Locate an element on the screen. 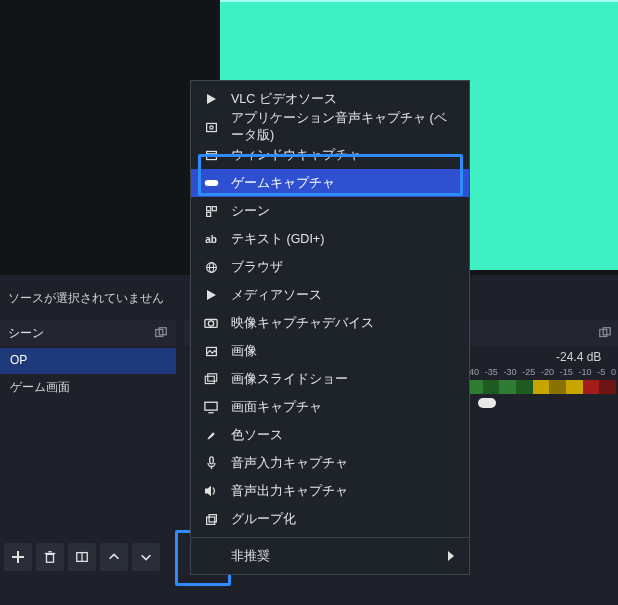 The width and height of the screenshot is (618, 605). no-source-label: ソースが選択されていません is located at coordinates (86, 298).